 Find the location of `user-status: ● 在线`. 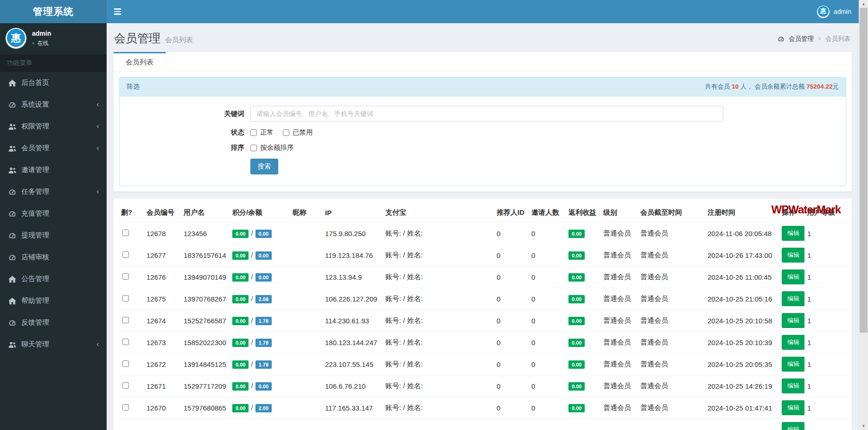

user-status: ● 在线 is located at coordinates (42, 44).